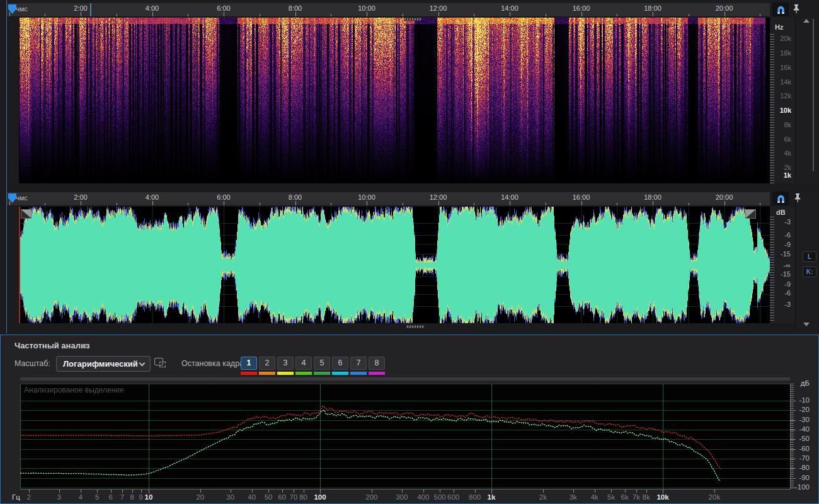 This screenshot has width=819, height=504. Describe the element at coordinates (781, 212) in the screenshot. I see `db-axis-title: dB` at that location.